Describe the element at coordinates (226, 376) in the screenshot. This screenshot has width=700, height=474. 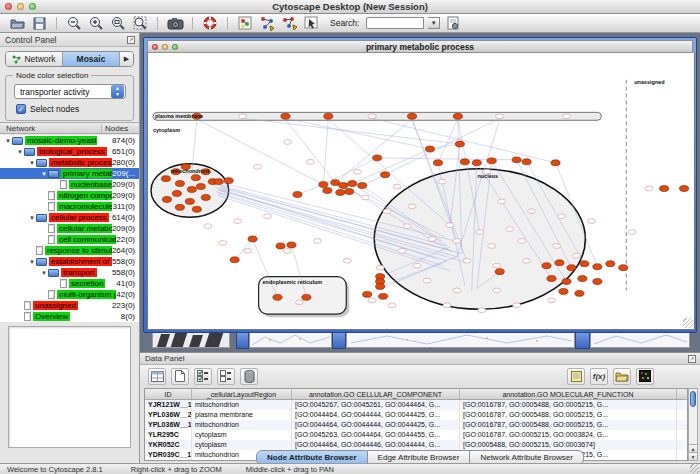
I see `unselect-attributes-icon` at that location.